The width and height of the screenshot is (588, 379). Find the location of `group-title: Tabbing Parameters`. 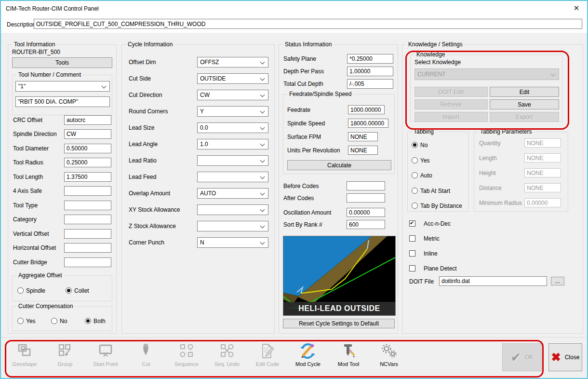

group-title: Tabbing Parameters is located at coordinates (506, 132).